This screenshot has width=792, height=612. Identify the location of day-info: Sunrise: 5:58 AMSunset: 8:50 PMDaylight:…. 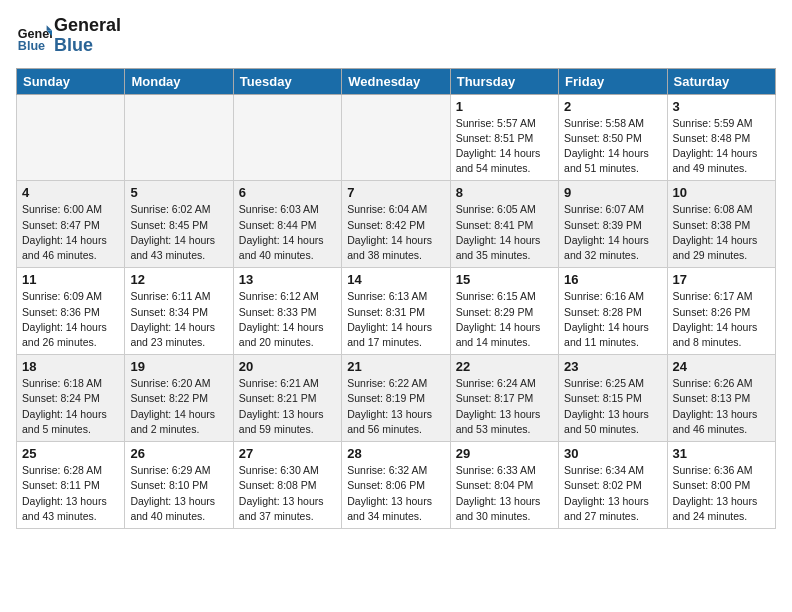
(612, 146).